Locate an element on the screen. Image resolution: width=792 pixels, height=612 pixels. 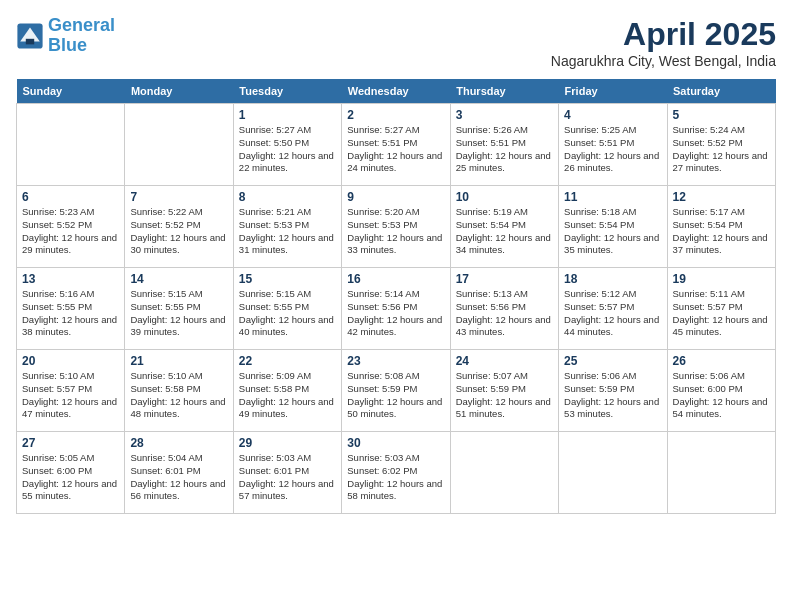
day-number: 20 is located at coordinates (70, 361).